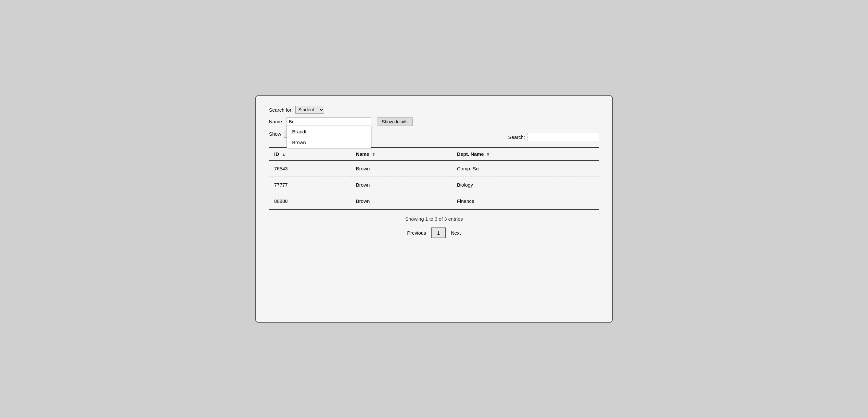  I want to click on next-button: Next, so click(456, 233).